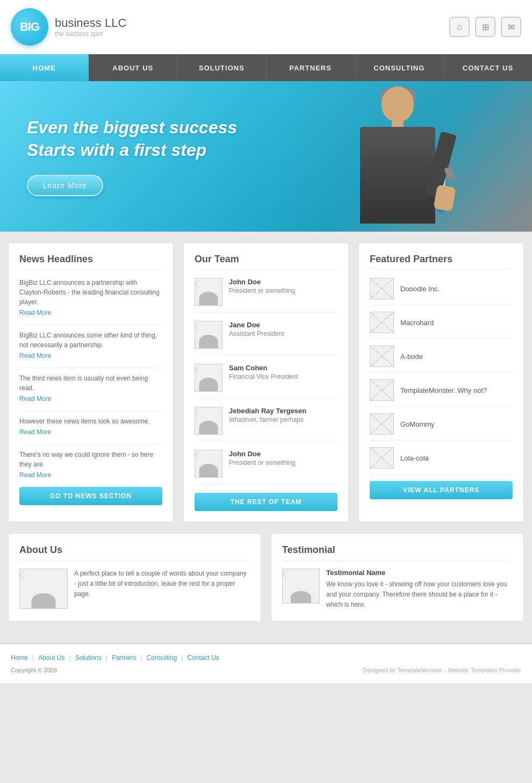 The height and width of the screenshot is (783, 532). Describe the element at coordinates (162, 658) in the screenshot. I see `footer-link-consulting: Consulting` at that location.